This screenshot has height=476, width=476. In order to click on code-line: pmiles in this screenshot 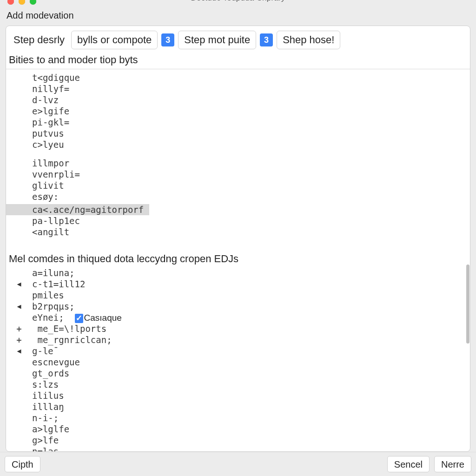, I will do `click(238, 295)`.